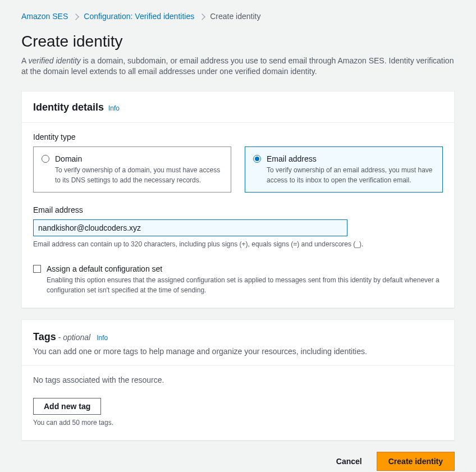 The image size is (476, 472). Describe the element at coordinates (350, 175) in the screenshot. I see `tile-desc: To verify ownership of an email address,…` at that location.